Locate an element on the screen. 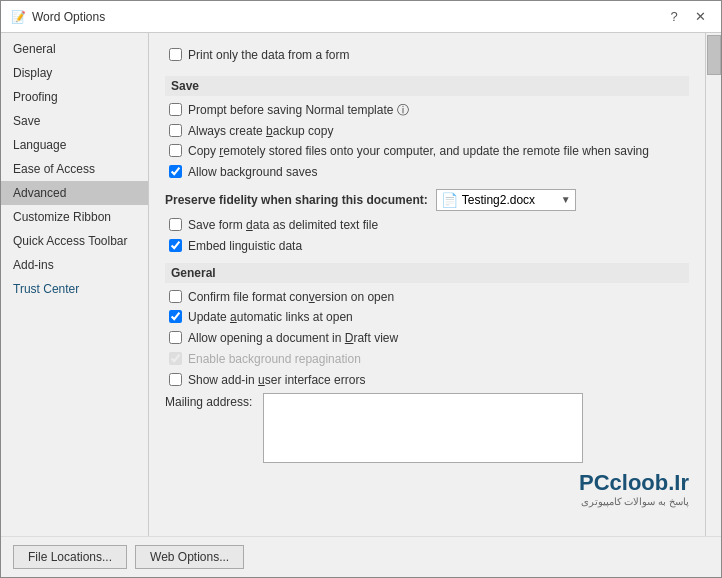  title-bar: 📝 Word Options ? ✕ is located at coordinates (361, 17).